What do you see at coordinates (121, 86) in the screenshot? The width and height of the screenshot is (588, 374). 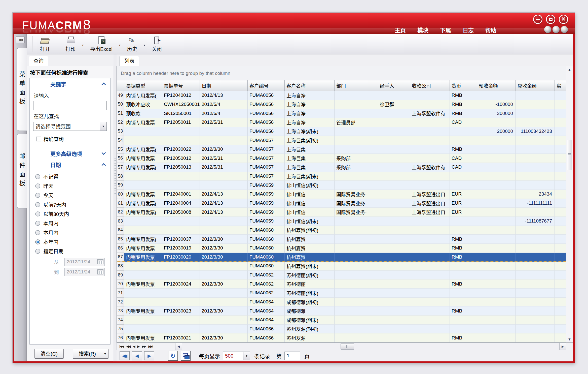 I see `column-header-indicator` at bounding box center [121, 86].